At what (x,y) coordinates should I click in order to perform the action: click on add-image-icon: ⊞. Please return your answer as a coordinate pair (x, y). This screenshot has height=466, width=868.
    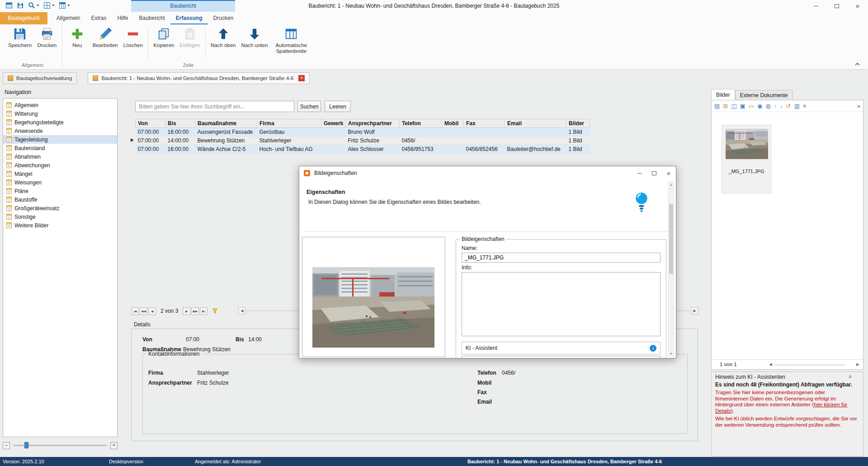
    Looking at the image, I should click on (725, 106).